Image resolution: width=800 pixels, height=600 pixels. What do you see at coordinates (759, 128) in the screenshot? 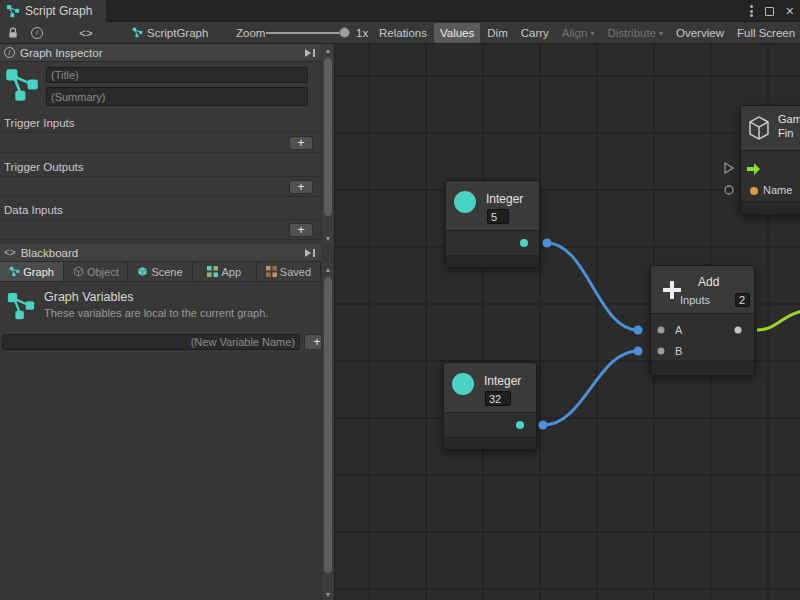
I see `gameobject-cube-icon` at bounding box center [759, 128].